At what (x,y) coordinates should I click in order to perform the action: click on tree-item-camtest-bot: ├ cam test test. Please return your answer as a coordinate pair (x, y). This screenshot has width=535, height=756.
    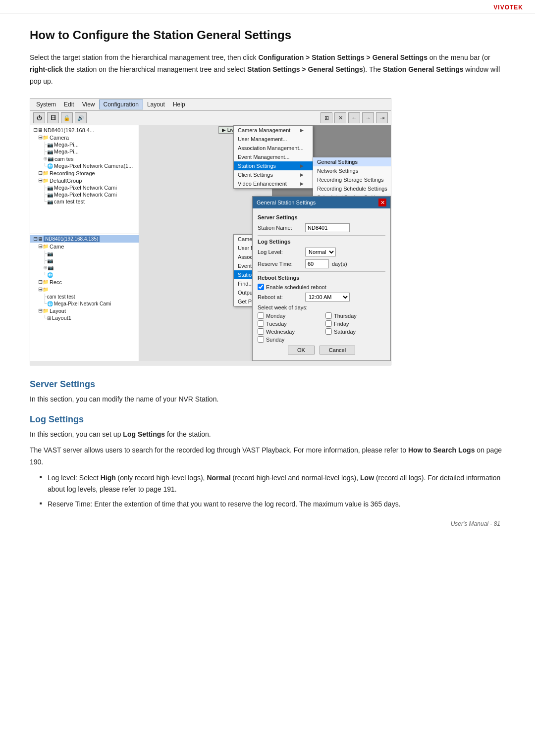
    Looking at the image, I should click on (84, 297).